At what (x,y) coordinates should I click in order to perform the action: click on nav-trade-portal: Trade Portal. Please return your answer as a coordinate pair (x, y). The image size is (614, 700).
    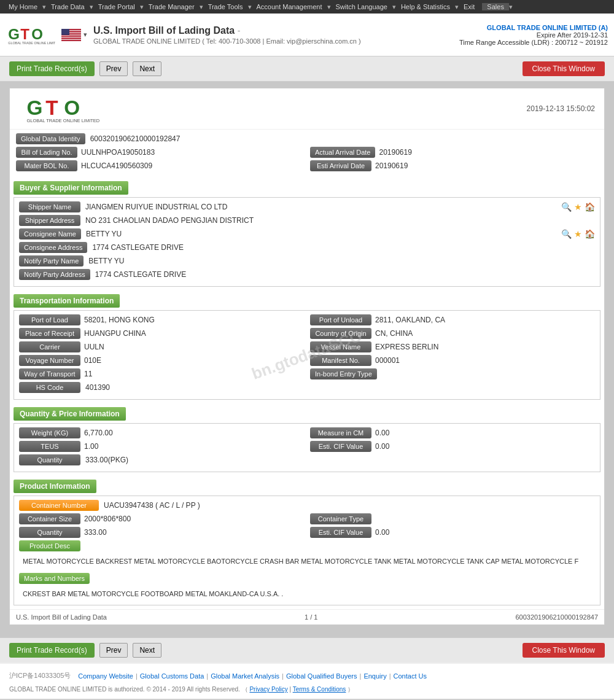
    Looking at the image, I should click on (117, 7).